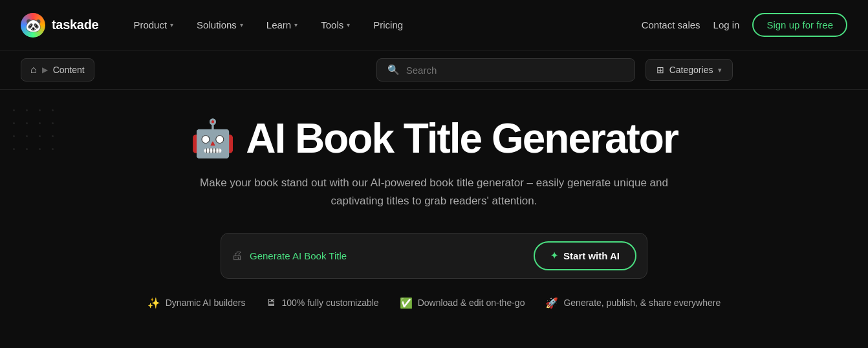  Describe the element at coordinates (213, 138) in the screenshot. I see `robot-emoji: 🤖` at that location.